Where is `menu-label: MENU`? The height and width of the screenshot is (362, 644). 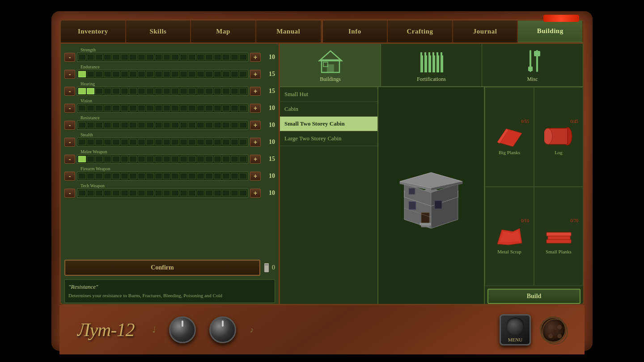 menu-label: MENU is located at coordinates (515, 340).